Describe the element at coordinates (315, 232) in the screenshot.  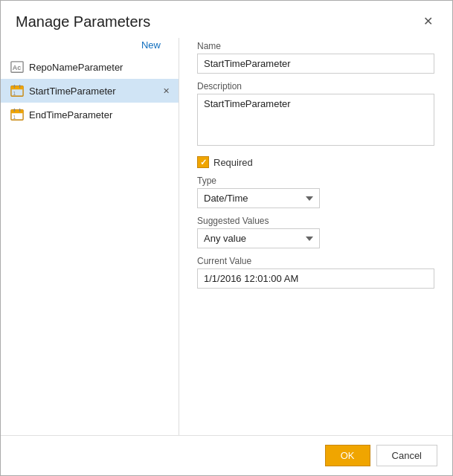
I see `suggested-values-field-group: Suggested Values Any value List of value…` at that location.